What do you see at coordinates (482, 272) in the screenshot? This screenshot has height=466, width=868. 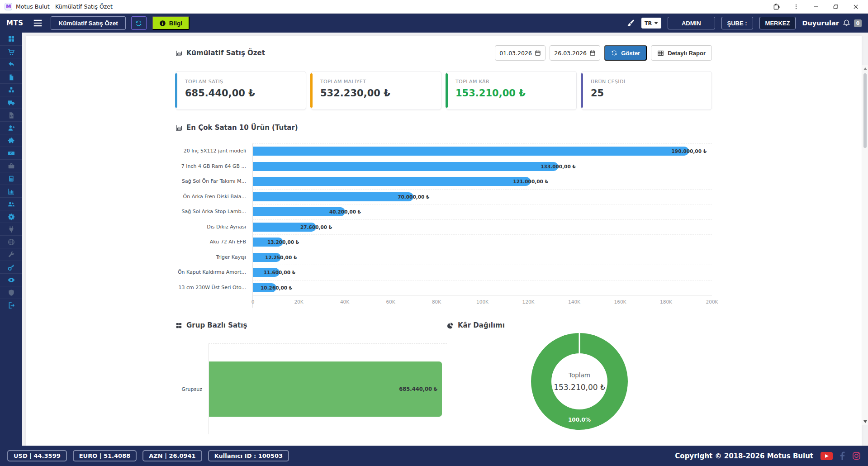 I see `bar-track: 11.600,00 ₺` at bounding box center [482, 272].